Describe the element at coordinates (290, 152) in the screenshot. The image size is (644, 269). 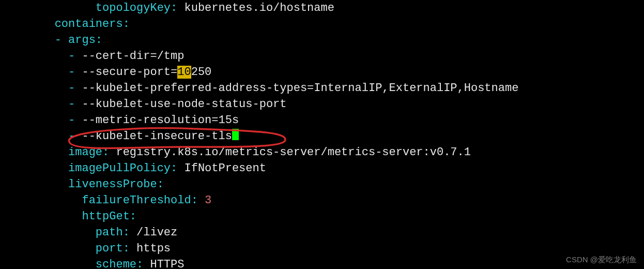
I see `yaml-value: registry.k8s.io/metrics-server/metrics-s…` at that location.